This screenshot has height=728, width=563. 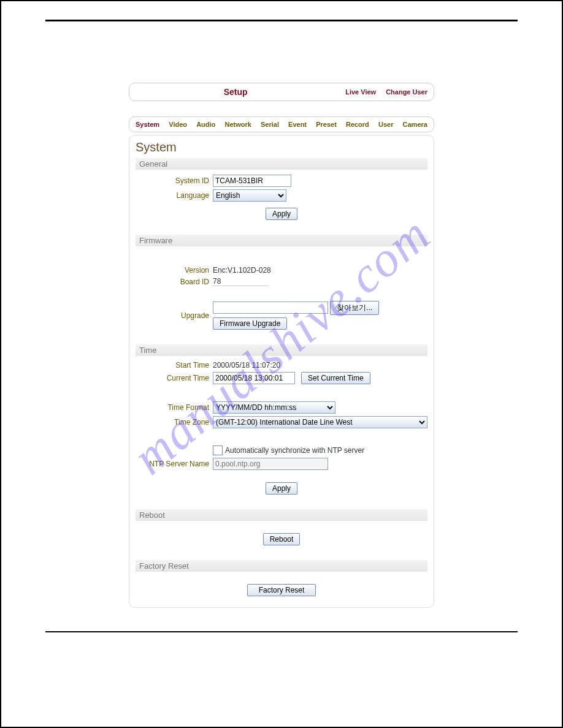 I want to click on tab-system: System, so click(x=147, y=124).